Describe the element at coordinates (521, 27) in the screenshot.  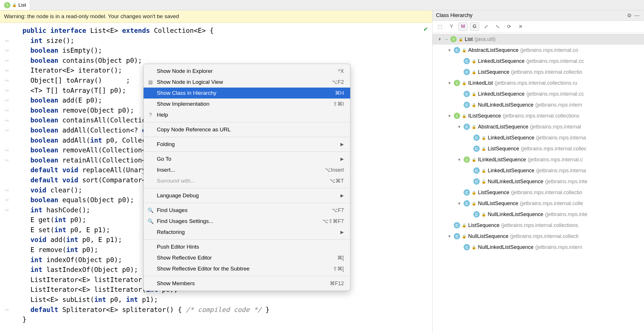
I see `close-icon: ✕` at that location.